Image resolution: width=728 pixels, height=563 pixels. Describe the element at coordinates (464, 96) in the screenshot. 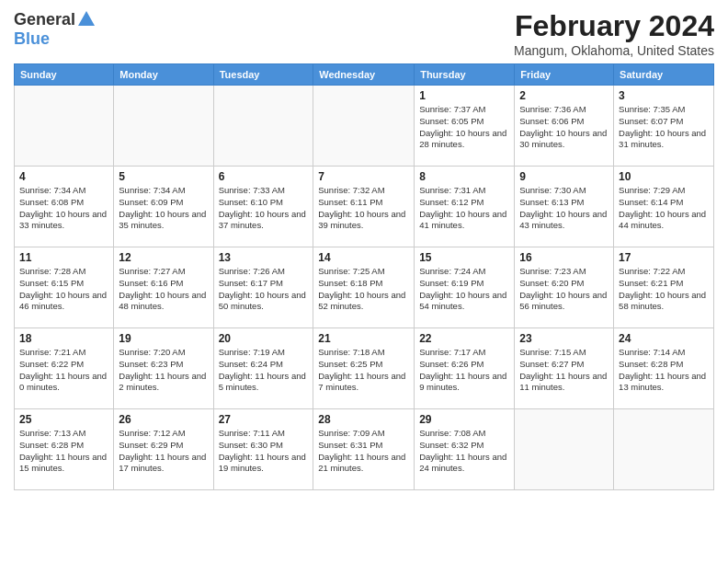

I see `day-number: 1` at that location.